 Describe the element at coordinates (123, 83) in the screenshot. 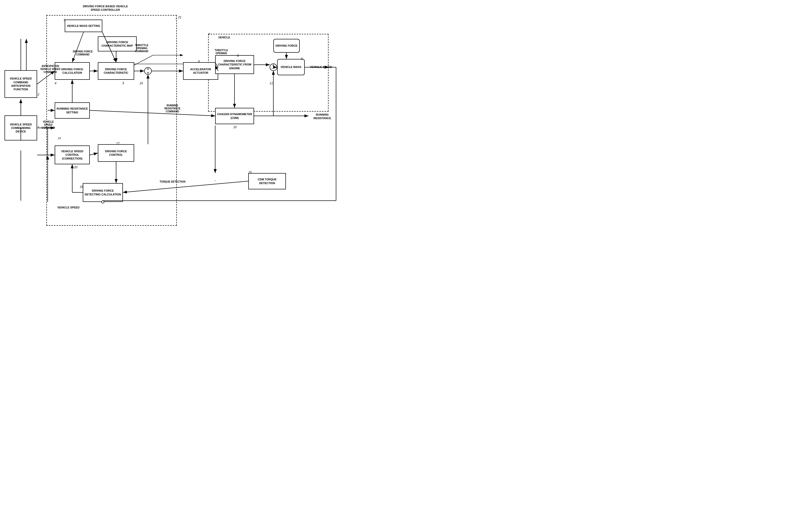

I see `ref-5: 5` at that location.